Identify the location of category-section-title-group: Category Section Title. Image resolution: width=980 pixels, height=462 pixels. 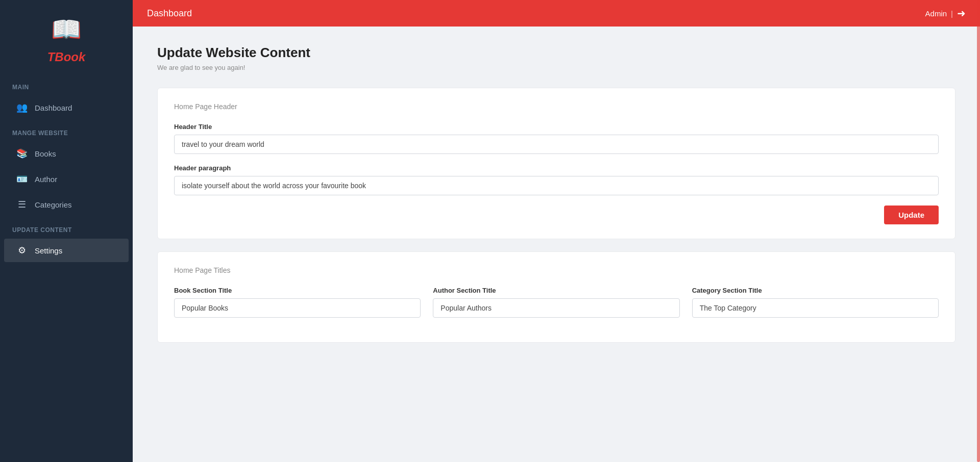
(816, 302).